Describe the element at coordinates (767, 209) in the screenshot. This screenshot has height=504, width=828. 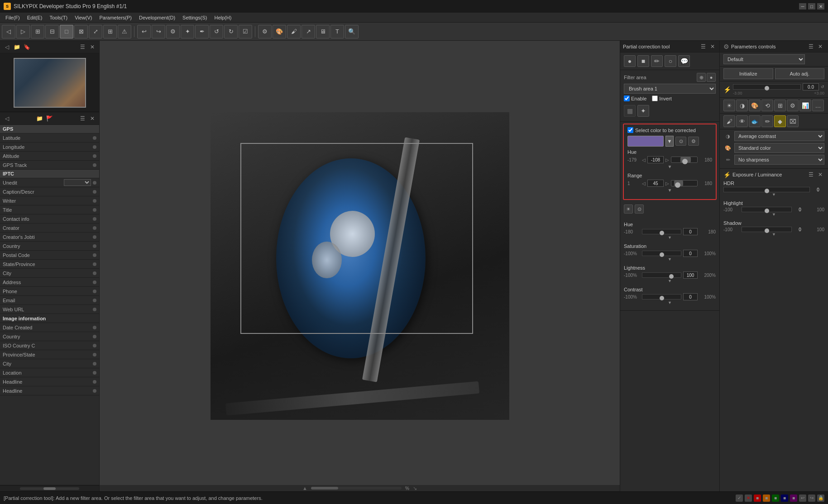
I see `highlight-track` at that location.